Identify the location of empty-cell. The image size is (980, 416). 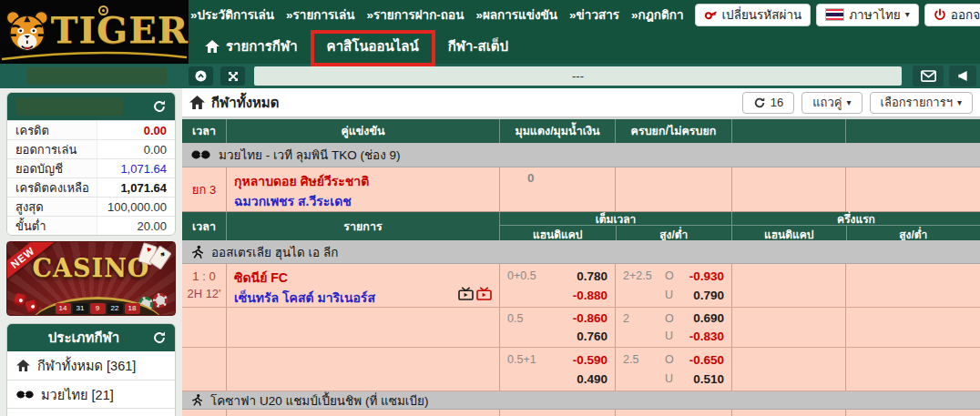
(789, 189).